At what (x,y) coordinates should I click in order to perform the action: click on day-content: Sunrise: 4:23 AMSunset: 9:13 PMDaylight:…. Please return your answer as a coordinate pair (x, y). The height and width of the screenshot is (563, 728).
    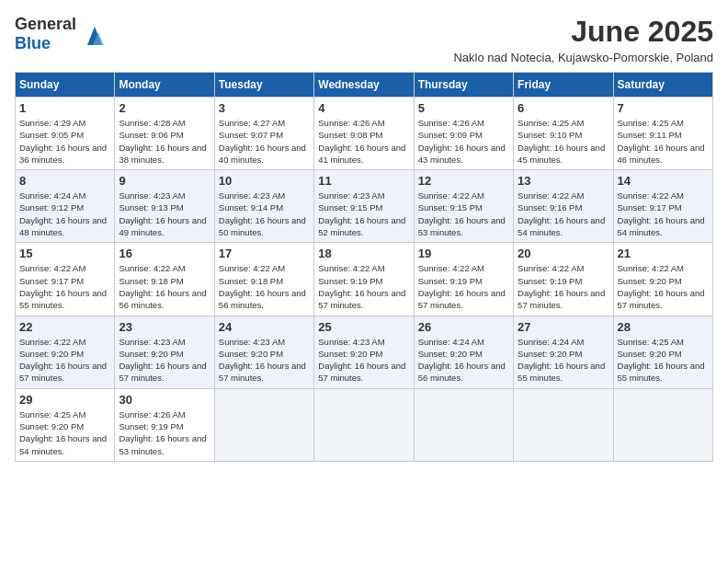
    Looking at the image, I should click on (164, 213).